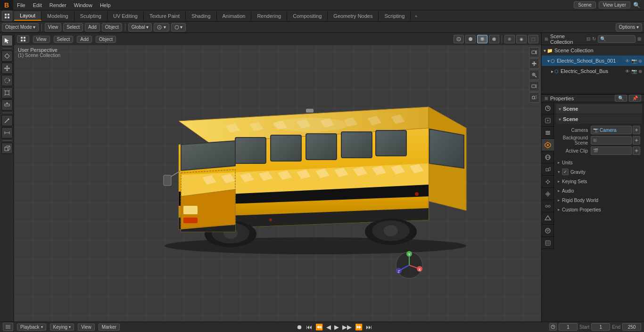 This screenshot has width=644, height=332. Describe the element at coordinates (636, 140) in the screenshot. I see `bg-scene-pick-btn` at that location.